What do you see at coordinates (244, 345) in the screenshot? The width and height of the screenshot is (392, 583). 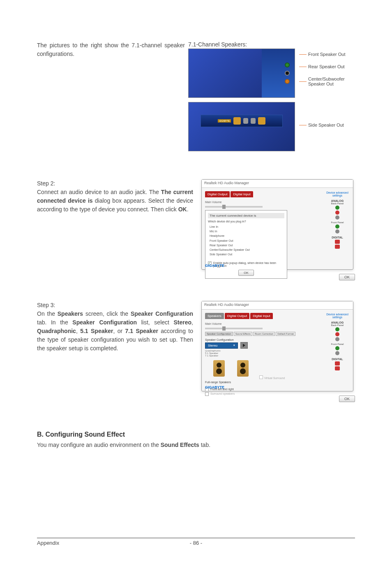 I see `play-button` at bounding box center [244, 345].